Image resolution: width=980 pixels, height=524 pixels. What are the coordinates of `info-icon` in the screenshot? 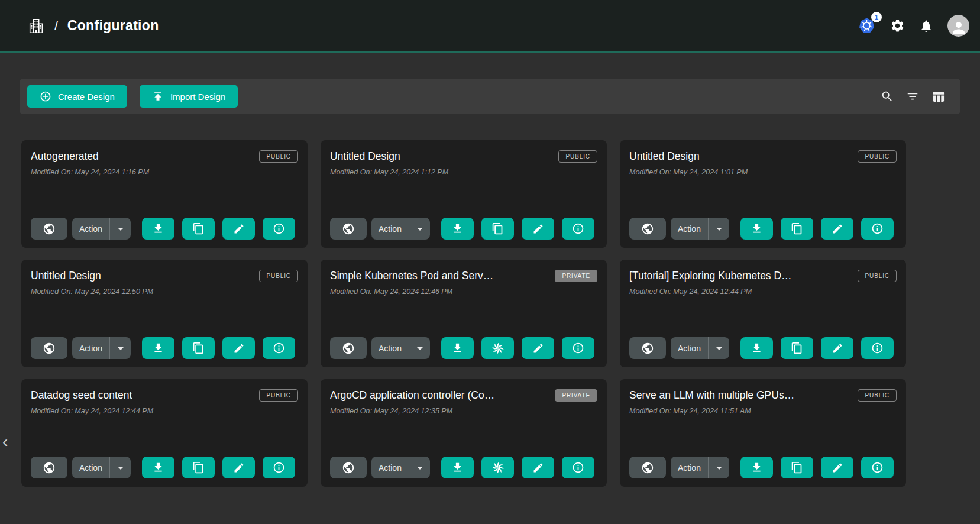 It's located at (578, 228).